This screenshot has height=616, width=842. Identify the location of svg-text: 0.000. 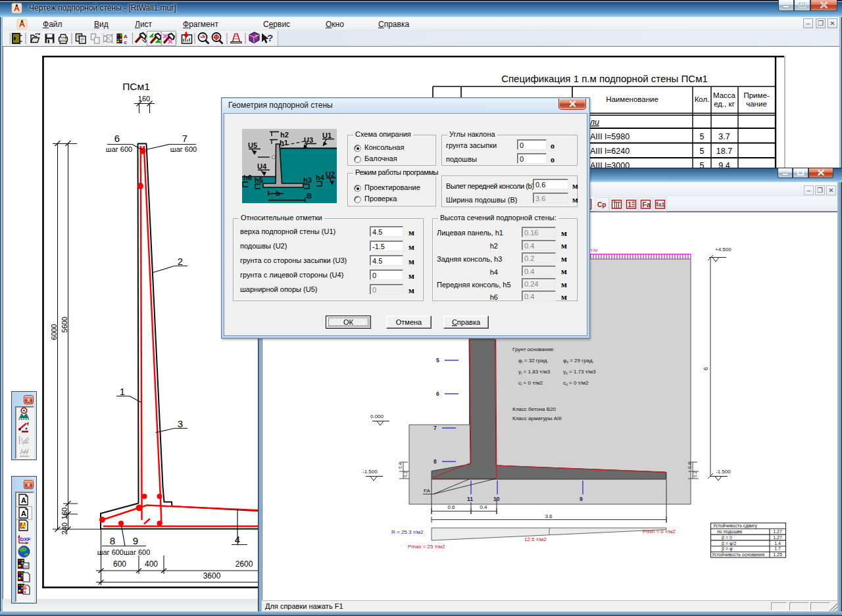
(378, 417).